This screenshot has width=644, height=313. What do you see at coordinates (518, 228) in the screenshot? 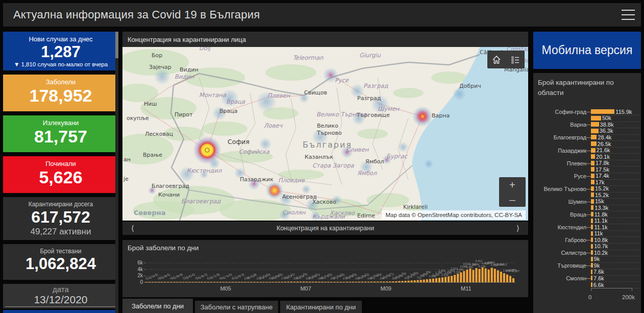
I see `carousel-next-button: ⟩` at bounding box center [518, 228].